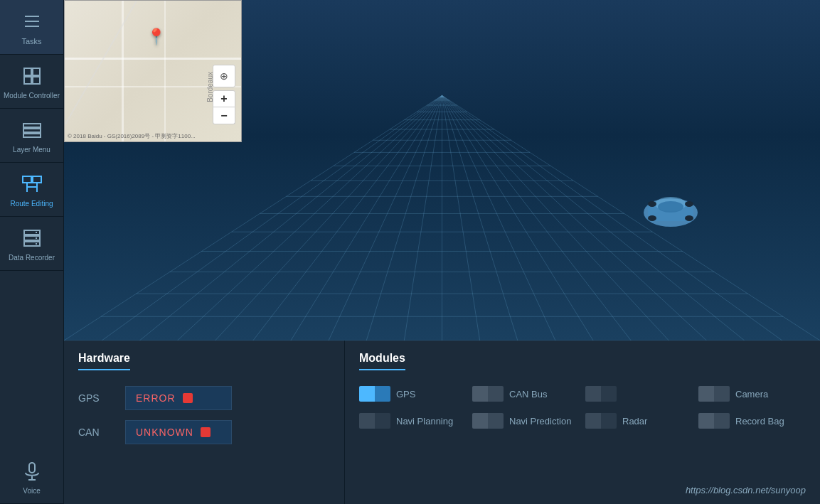 The height and width of the screenshot is (504, 820). What do you see at coordinates (528, 394) in the screenshot?
I see `module-label-can-bus: CAN Bus` at bounding box center [528, 394].